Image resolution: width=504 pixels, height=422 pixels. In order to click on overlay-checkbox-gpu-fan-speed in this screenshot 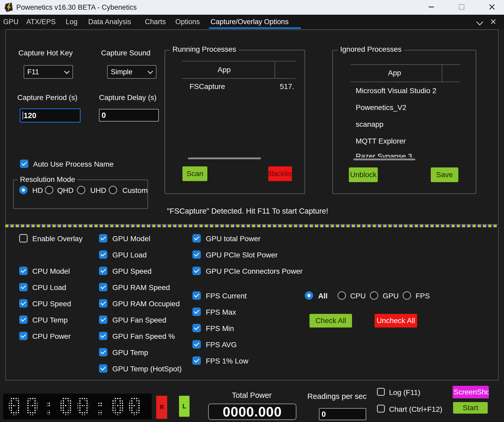, I will do `click(103, 320)`.